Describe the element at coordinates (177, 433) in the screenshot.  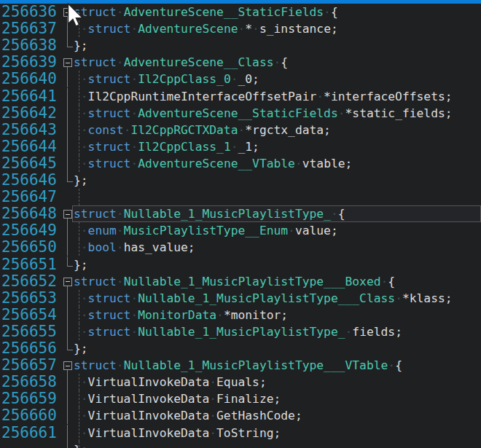
I see `code-line-text: ·VirtualInvokeData·ToString;` at that location.